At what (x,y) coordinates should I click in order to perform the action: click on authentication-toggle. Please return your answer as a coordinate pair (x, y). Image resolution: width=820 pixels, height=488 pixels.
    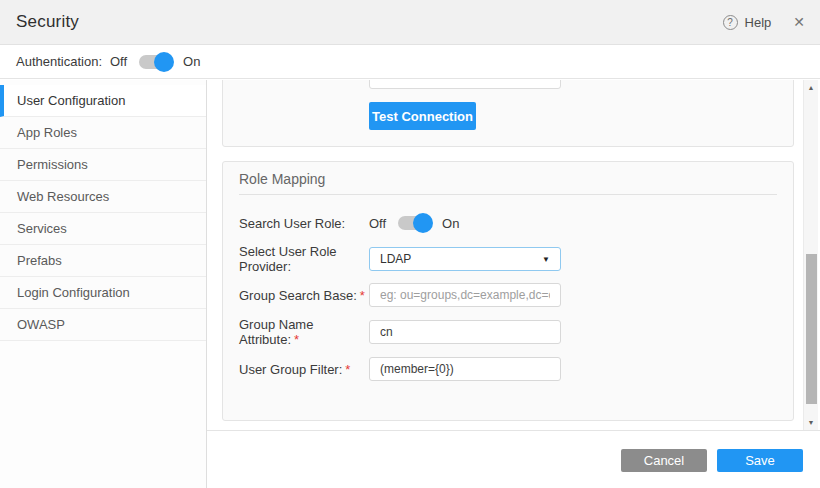
    Looking at the image, I should click on (155, 62).